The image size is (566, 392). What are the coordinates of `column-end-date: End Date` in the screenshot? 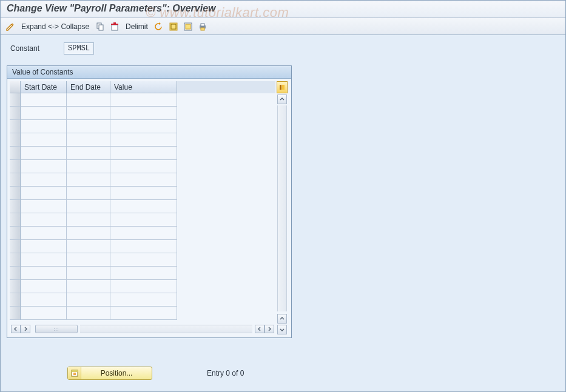 It's located at (89, 87).